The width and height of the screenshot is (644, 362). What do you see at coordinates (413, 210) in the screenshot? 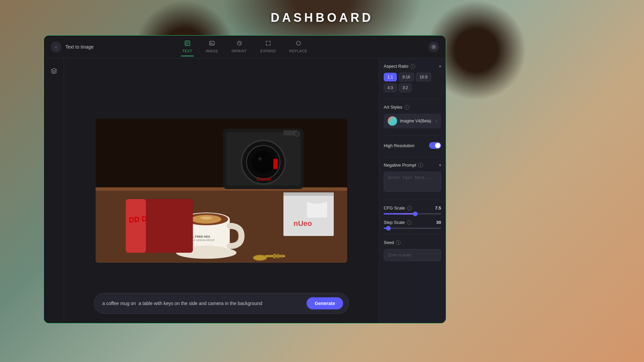
I see `cfg-scale-section: CFG Scale i 7.5` at bounding box center [413, 210].